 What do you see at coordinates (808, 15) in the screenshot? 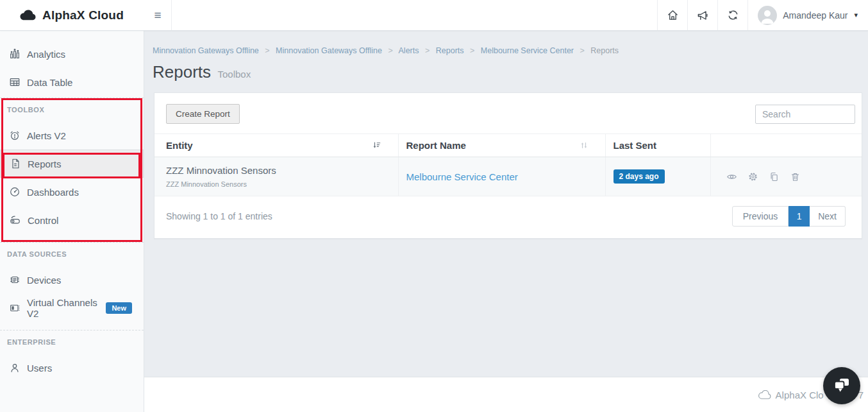
I see `user-menu: Amandeep Kaur ▾` at bounding box center [808, 15].